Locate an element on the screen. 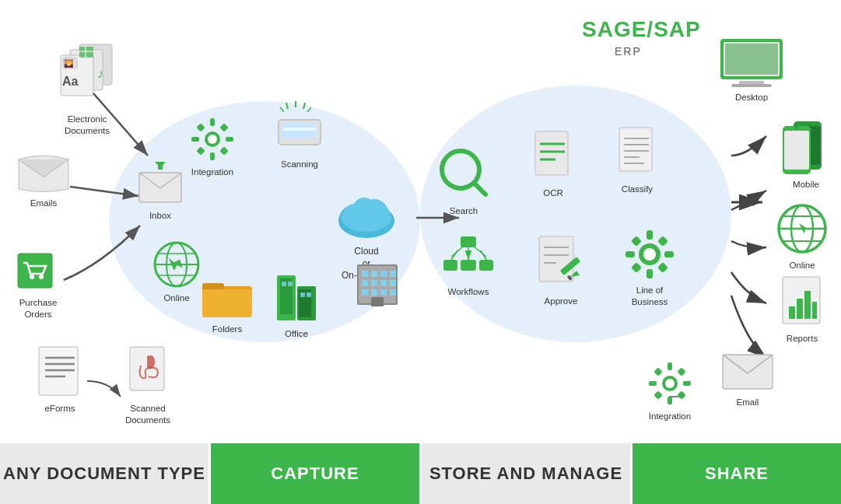 The height and width of the screenshot is (504, 841). classify-item: Classify is located at coordinates (637, 160).